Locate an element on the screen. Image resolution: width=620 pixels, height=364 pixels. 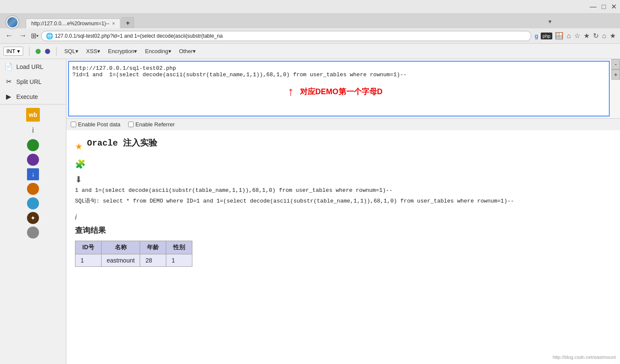
col-name: 名称 is located at coordinates (121, 248).